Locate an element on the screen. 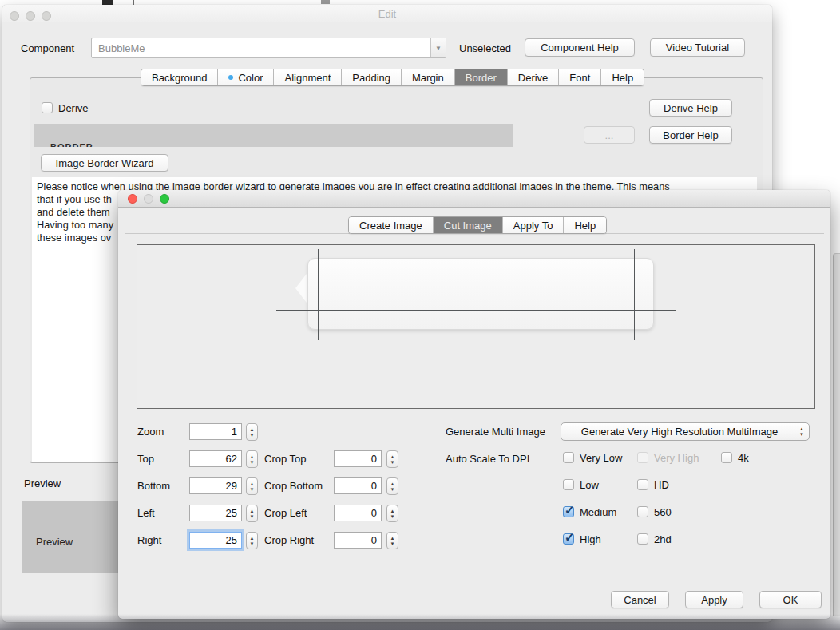  background-window-edge is located at coordinates (837, 434).